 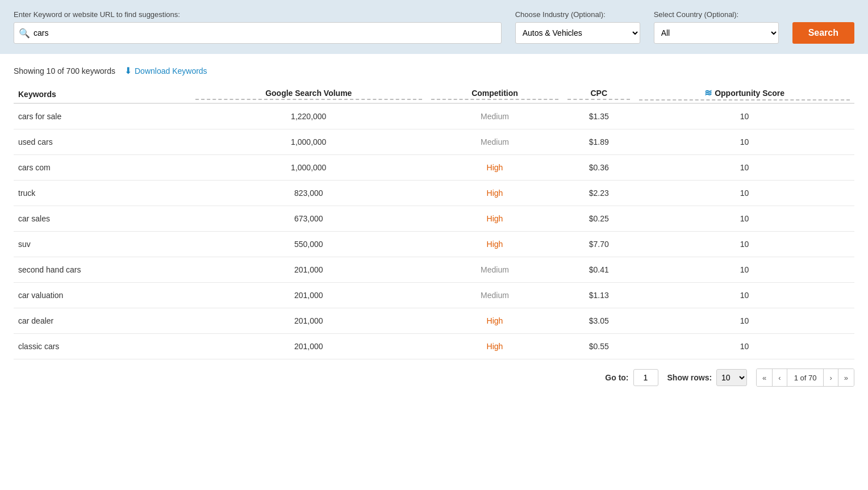 I want to click on industry-label: Choose Industry (Optional):, so click(x=578, y=15).